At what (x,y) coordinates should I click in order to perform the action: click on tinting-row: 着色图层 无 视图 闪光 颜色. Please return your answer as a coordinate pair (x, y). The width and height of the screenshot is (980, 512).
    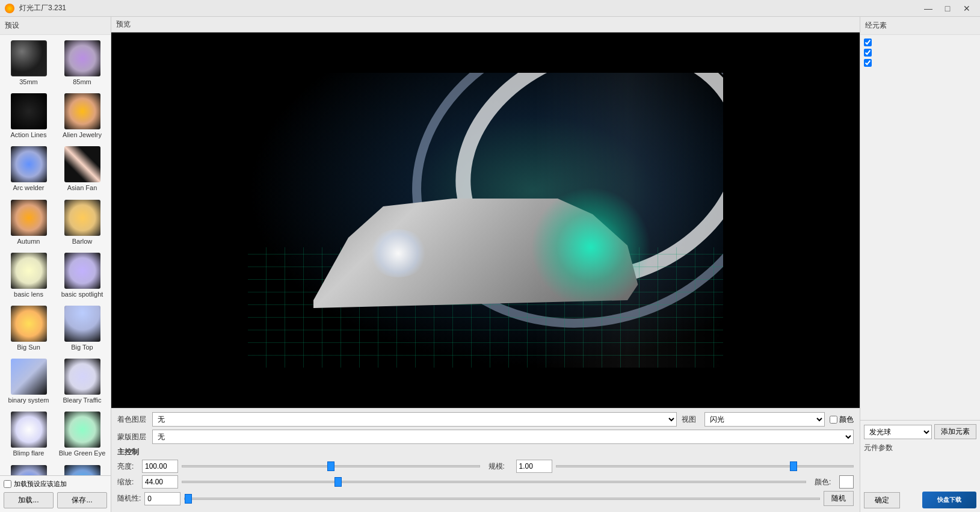
    Looking at the image, I should click on (485, 419).